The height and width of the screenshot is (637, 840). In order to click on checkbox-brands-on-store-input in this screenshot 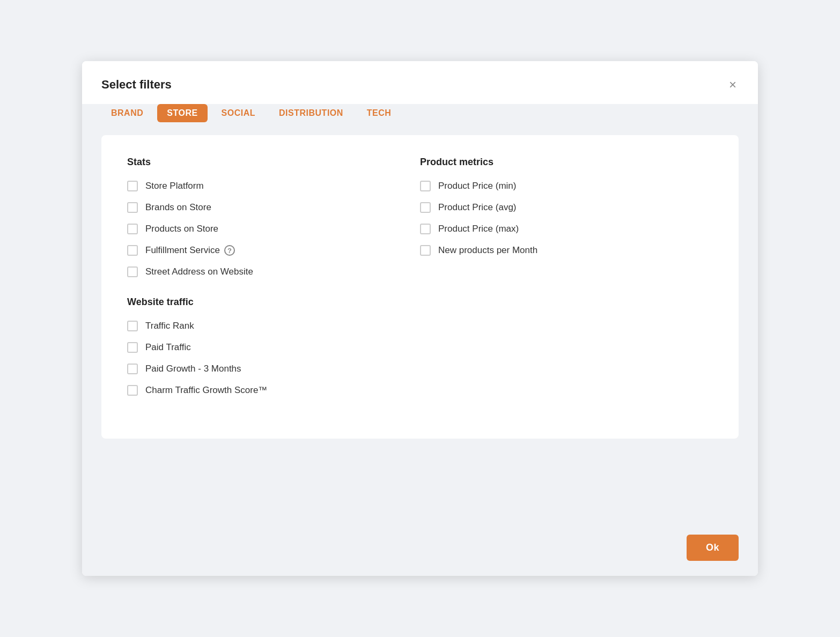, I will do `click(132, 208)`.